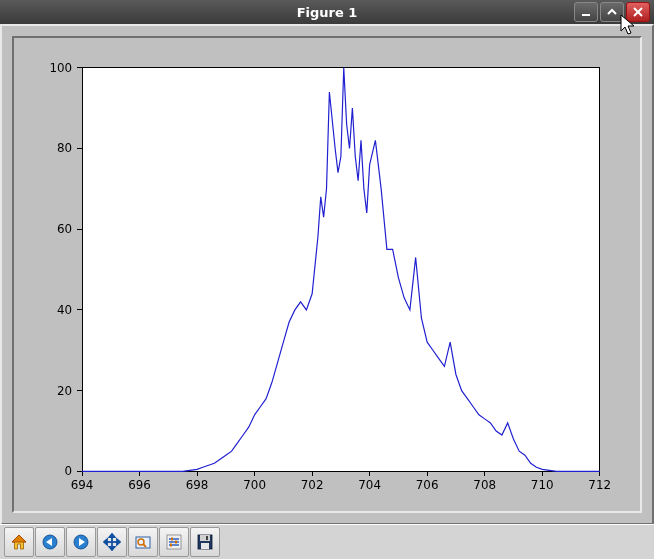 The image size is (654, 559). I want to click on svg-text: 696, so click(140, 485).